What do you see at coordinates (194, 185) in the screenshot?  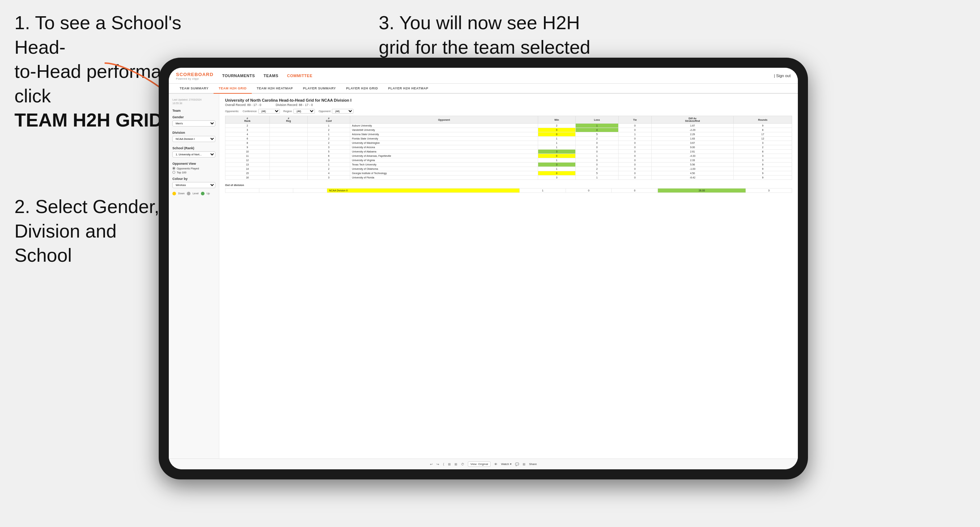 I see `colour-select: Win/loss` at bounding box center [194, 185].